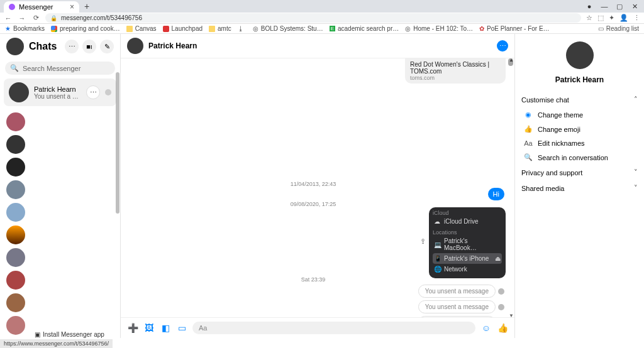 The width and height of the screenshot is (644, 348). What do you see at coordinates (580, 82) in the screenshot?
I see `details-name: Patrick Hearn` at bounding box center [580, 82].